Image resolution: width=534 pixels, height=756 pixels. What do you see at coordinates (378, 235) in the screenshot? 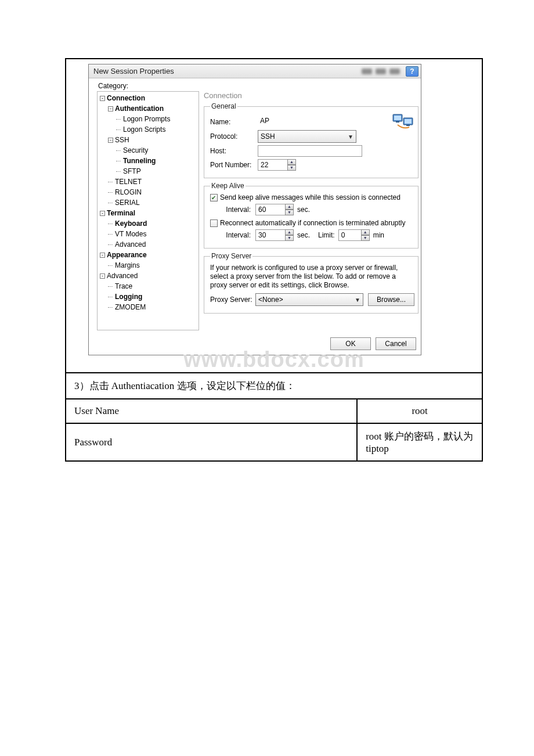
I see `min-label: min` at bounding box center [378, 235].